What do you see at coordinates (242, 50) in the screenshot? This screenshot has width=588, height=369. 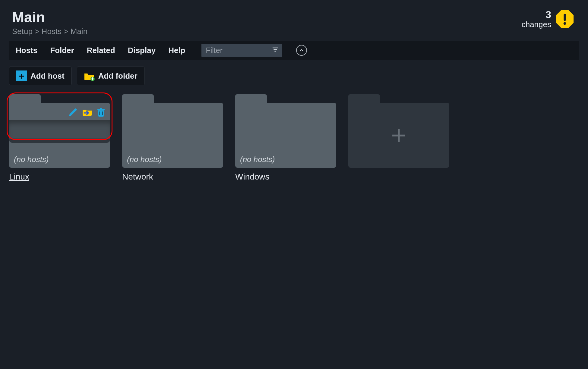 I see `filter-input` at bounding box center [242, 50].